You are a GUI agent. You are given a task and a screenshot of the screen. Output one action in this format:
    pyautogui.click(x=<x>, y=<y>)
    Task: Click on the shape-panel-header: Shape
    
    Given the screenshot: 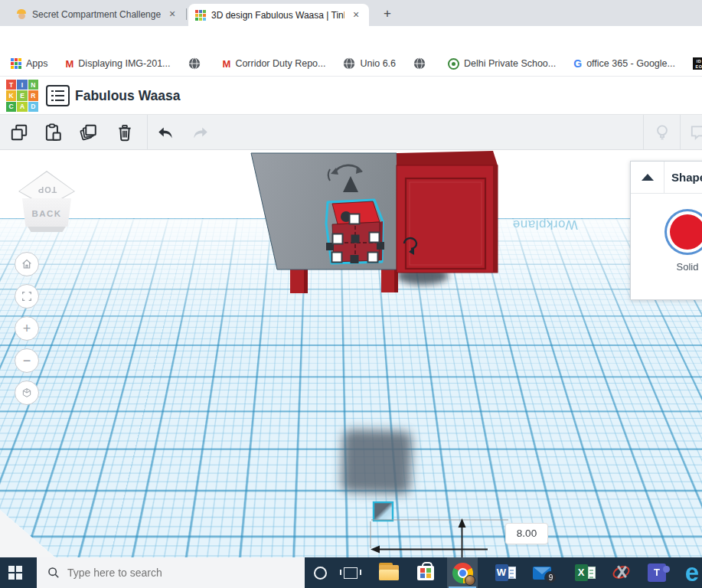 What is the action you would take?
    pyautogui.click(x=666, y=178)
    